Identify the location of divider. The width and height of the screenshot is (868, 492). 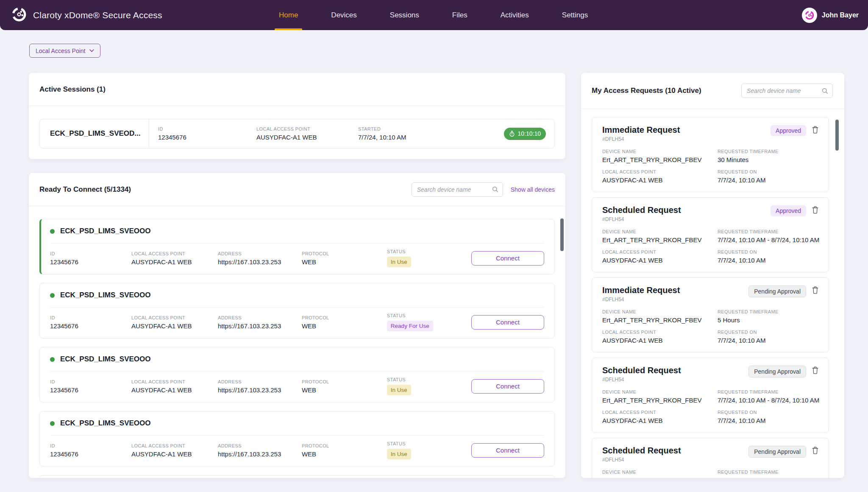
(297, 106).